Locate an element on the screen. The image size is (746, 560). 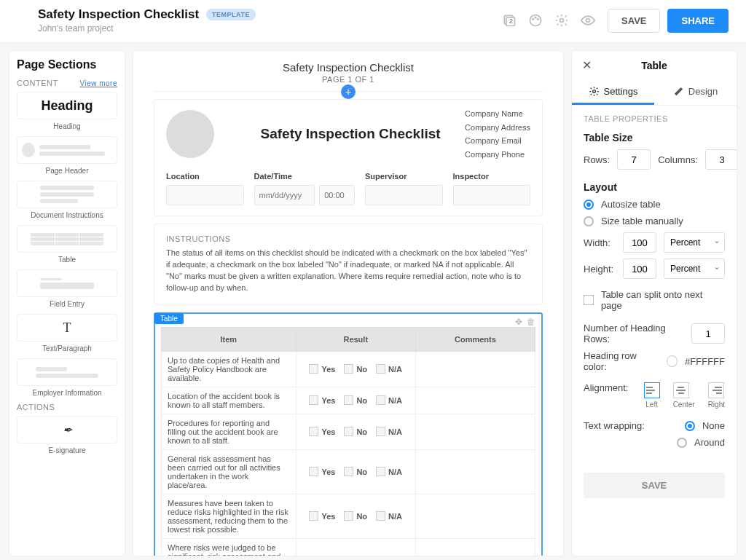
inspector-input is located at coordinates (492, 195).